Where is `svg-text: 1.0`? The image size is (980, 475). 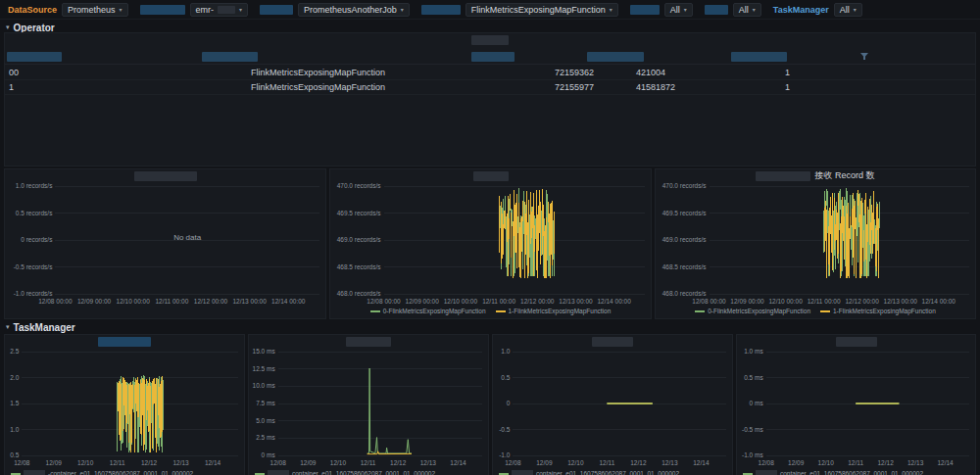 svg-text: 1.0 is located at coordinates (14, 429).